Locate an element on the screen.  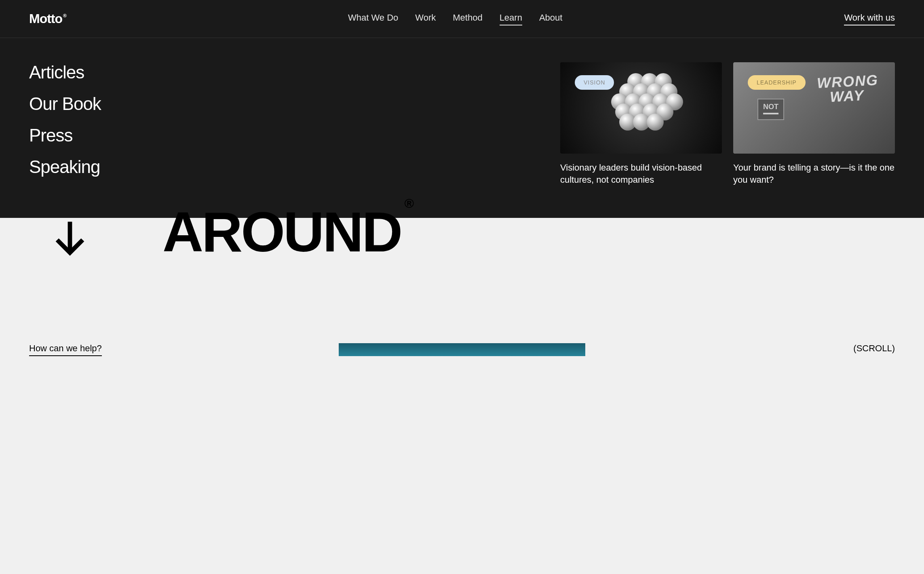
logo-text: Motto is located at coordinates (46, 19).